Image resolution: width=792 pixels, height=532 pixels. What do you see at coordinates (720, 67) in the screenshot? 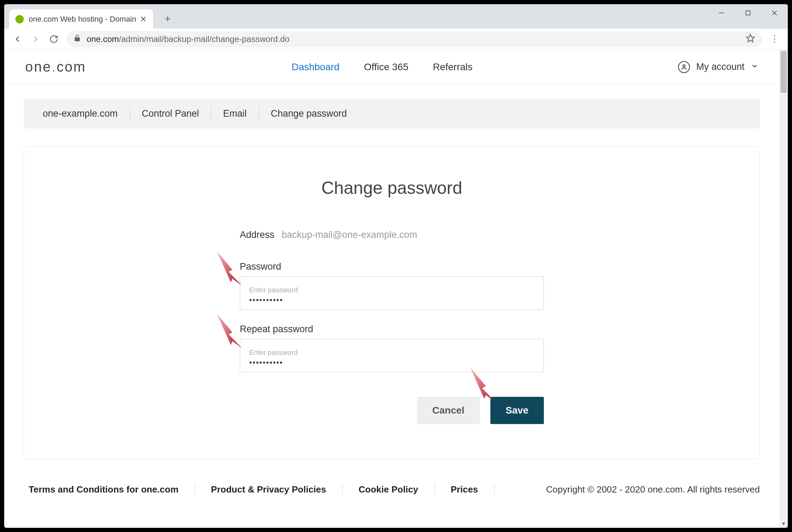
I see `account-label: My account` at bounding box center [720, 67].